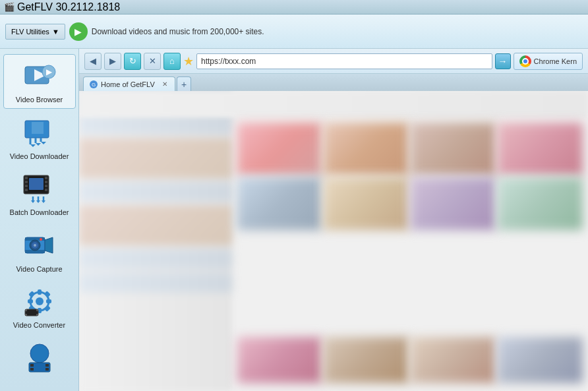 This screenshot has width=588, height=391. Describe the element at coordinates (189, 61) in the screenshot. I see `bookmark-button: ★` at that location.